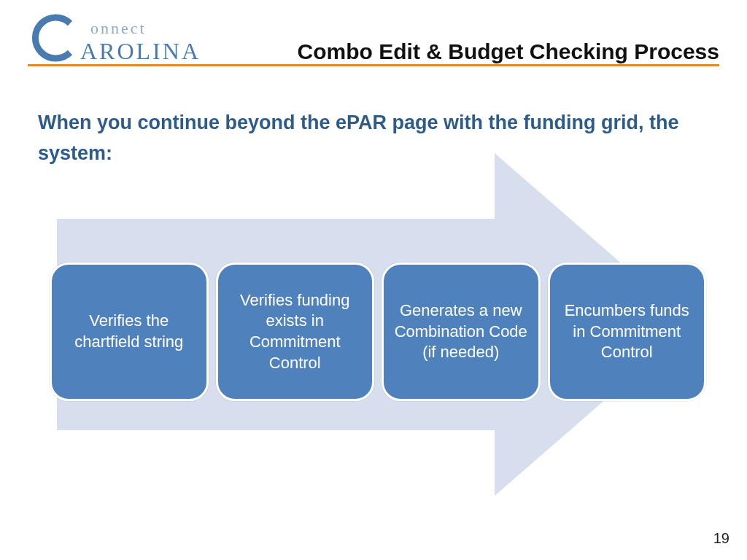 This screenshot has width=747, height=560. Describe the element at coordinates (461, 332) in the screenshot. I see `step-label: Generates a new Combination Code(if need…` at that location.